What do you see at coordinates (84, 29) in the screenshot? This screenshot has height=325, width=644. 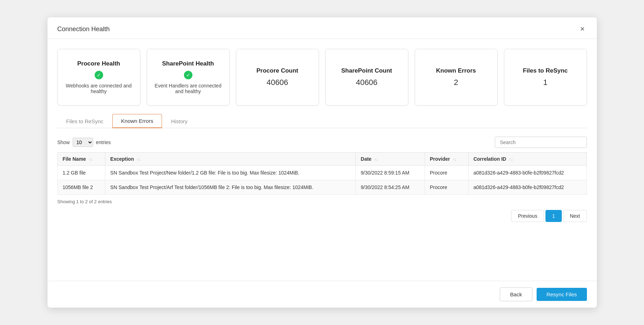 I see `modal-title: Connection Health` at bounding box center [84, 29].